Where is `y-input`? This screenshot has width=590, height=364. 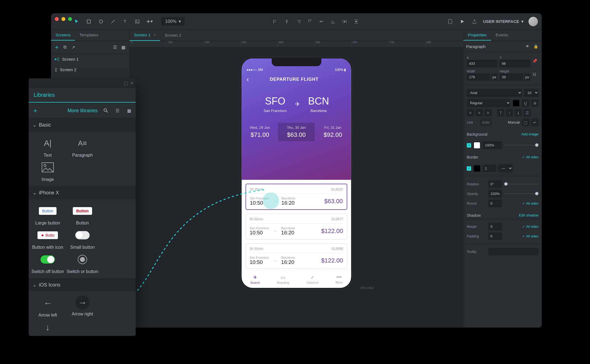 y-input is located at coordinates (515, 63).